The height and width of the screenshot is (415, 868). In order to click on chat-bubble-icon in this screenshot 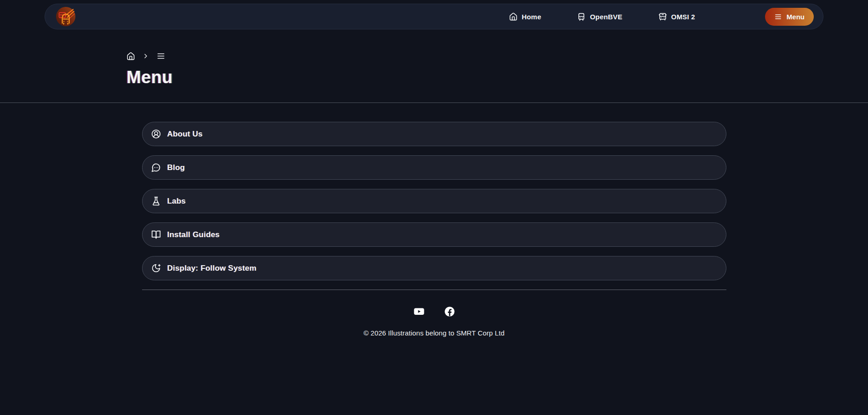, I will do `click(156, 167)`.